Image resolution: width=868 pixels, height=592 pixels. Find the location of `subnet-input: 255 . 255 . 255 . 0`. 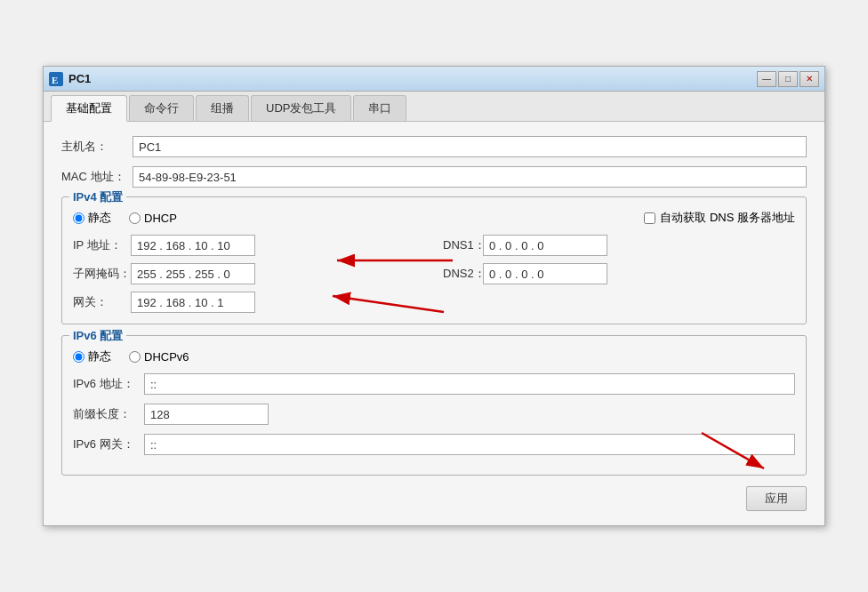

subnet-input: 255 . 255 . 255 . 0 is located at coordinates (193, 274).